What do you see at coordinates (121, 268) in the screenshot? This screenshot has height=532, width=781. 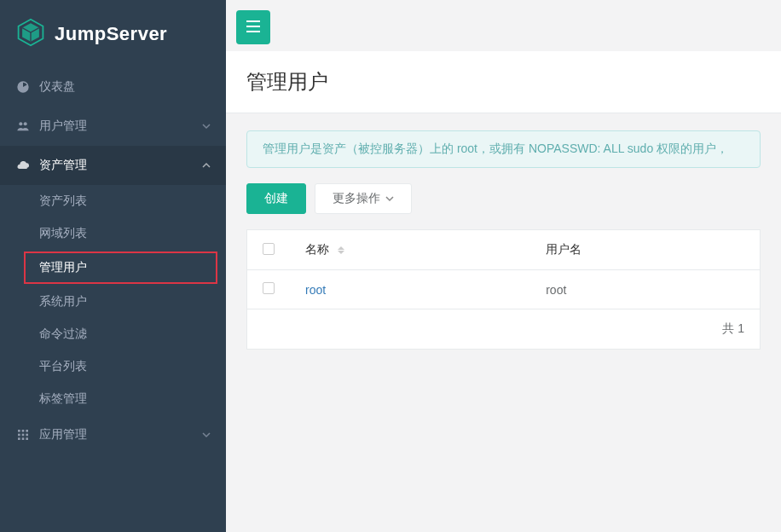 I see `sidebar-item-admin-user: 管理用户` at bounding box center [121, 268].